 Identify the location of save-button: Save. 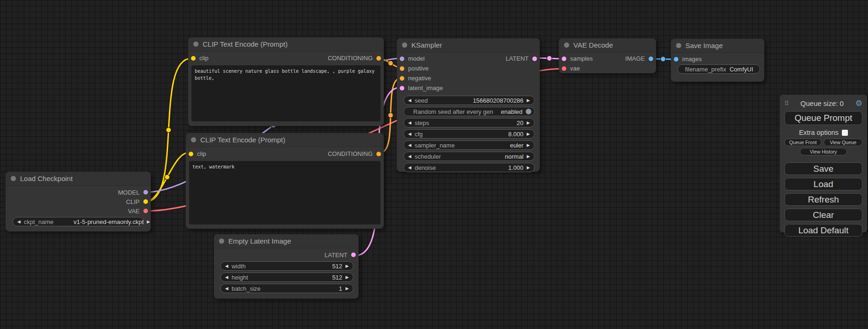
(824, 169).